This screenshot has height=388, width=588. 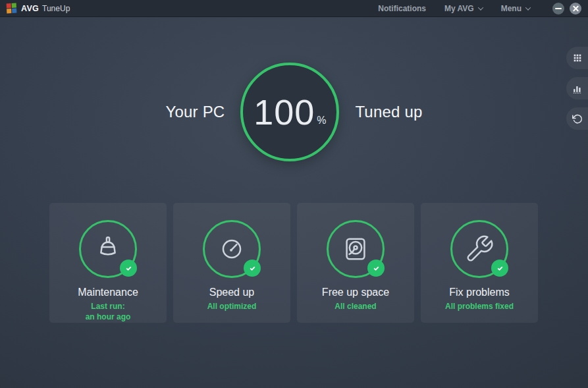 I want to click on menu-label: Menu, so click(x=511, y=9).